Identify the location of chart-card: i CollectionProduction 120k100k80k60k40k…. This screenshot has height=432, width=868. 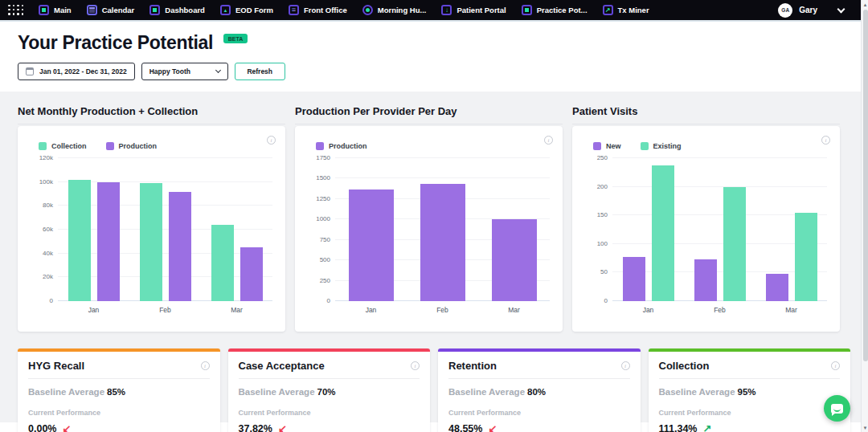
(151, 229).